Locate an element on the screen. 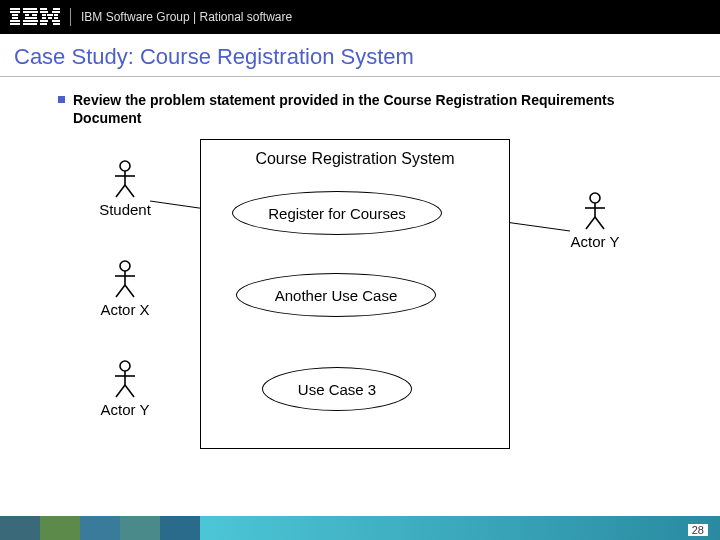  usecase-another: Another Use Case is located at coordinates (336, 295).